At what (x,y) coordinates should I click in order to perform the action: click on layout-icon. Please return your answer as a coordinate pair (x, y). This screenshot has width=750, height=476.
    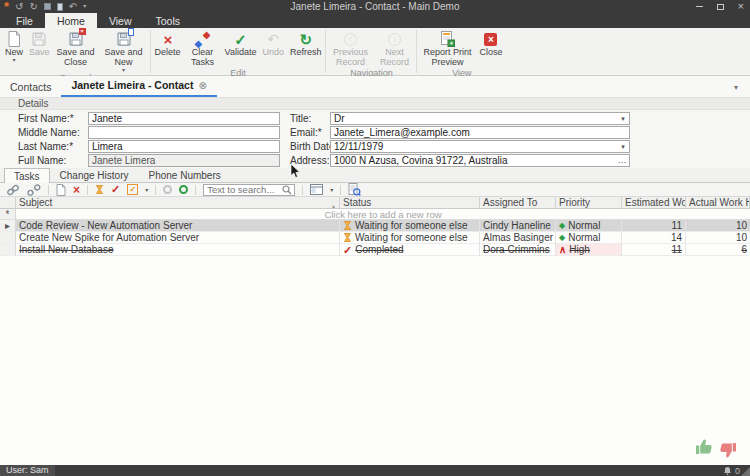
    Looking at the image, I should click on (316, 190).